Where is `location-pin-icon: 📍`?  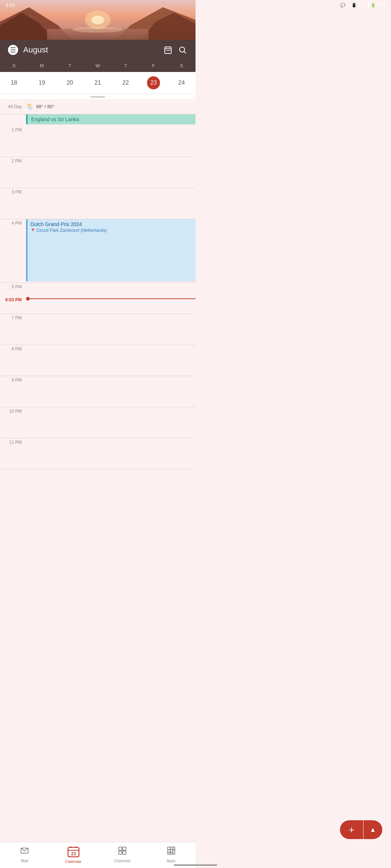
location-pin-icon: 📍 is located at coordinates (33, 231).